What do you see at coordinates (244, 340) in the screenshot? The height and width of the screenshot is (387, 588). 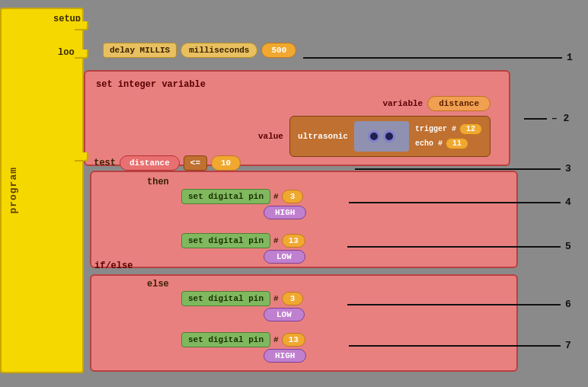 I see `digpin-row-4: set digital pin # 13` at bounding box center [244, 340].